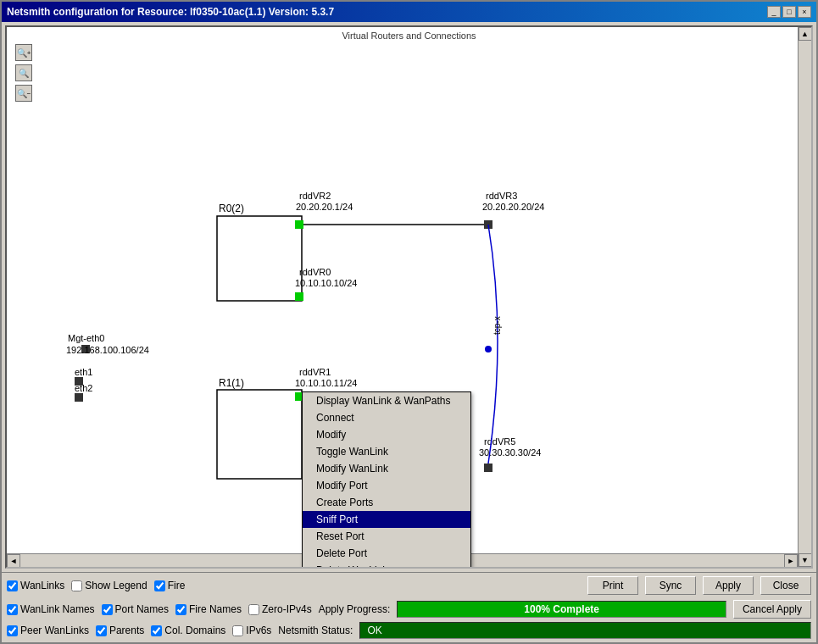  Describe the element at coordinates (409, 36) in the screenshot. I see `canvas-label: Virtual Routers and Connections` at that location.